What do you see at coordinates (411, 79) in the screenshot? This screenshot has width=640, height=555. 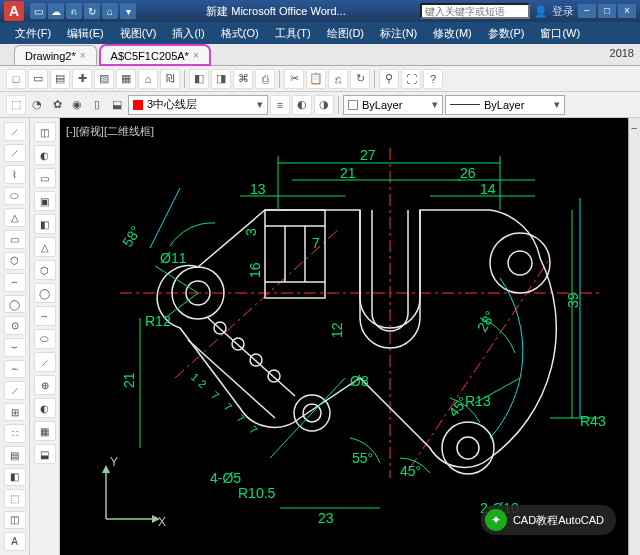 I see `tb-btn: ⛶` at bounding box center [411, 79].